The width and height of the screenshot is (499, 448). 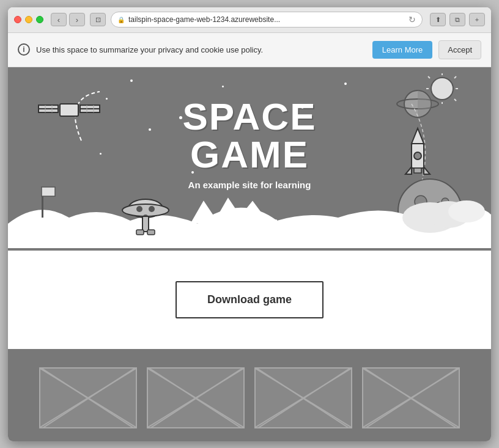 What do you see at coordinates (24, 50) in the screenshot?
I see `info-icon: i` at bounding box center [24, 50].